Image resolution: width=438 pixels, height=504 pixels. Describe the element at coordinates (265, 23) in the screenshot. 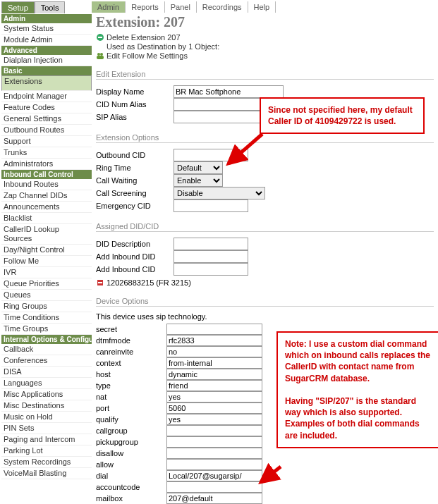

I see `page-title: Extension: 207` at that location.